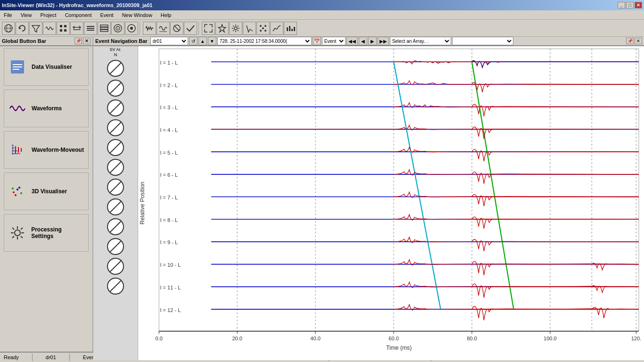 This screenshot has height=362, width=644. I want to click on svg-text: 0.0, so click(159, 338).